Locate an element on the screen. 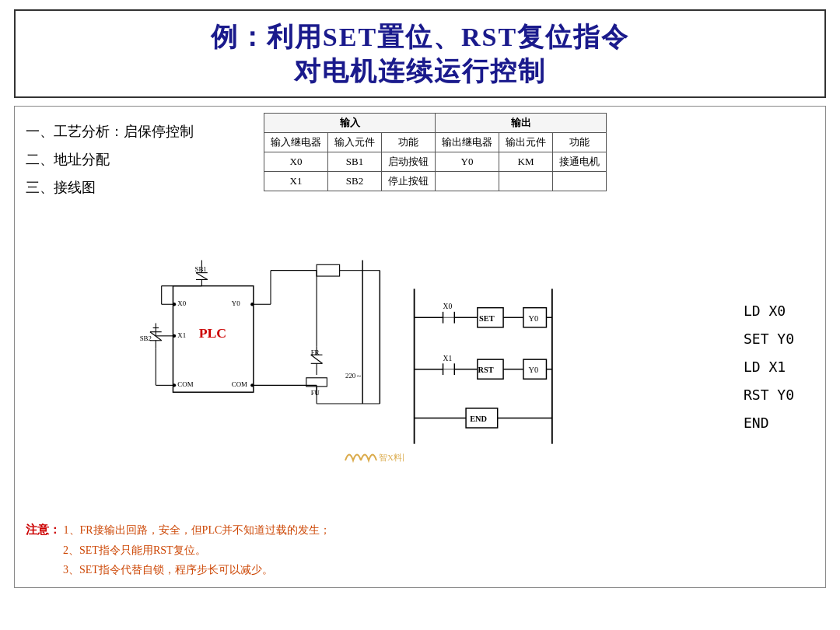  code-line-1: LD X0 is located at coordinates (768, 311).